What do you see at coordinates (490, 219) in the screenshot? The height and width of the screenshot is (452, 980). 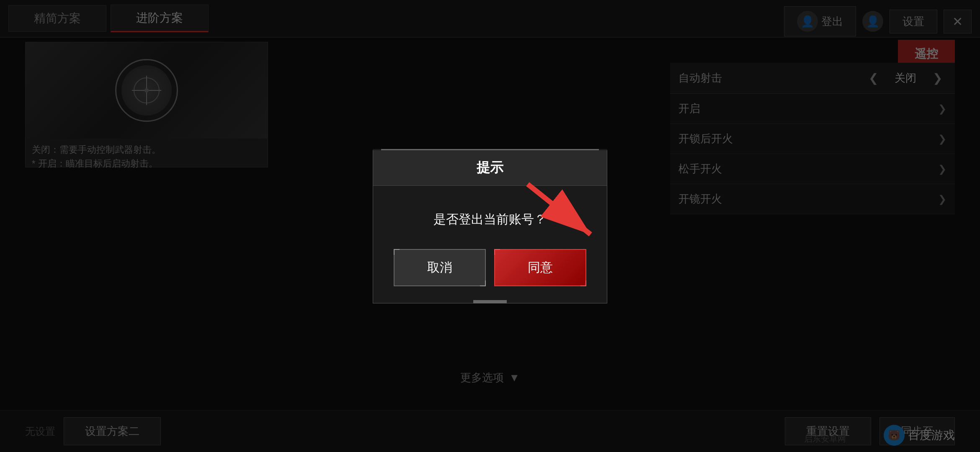 I see `modal-message: 是否登出当前账号？` at bounding box center [490, 219].